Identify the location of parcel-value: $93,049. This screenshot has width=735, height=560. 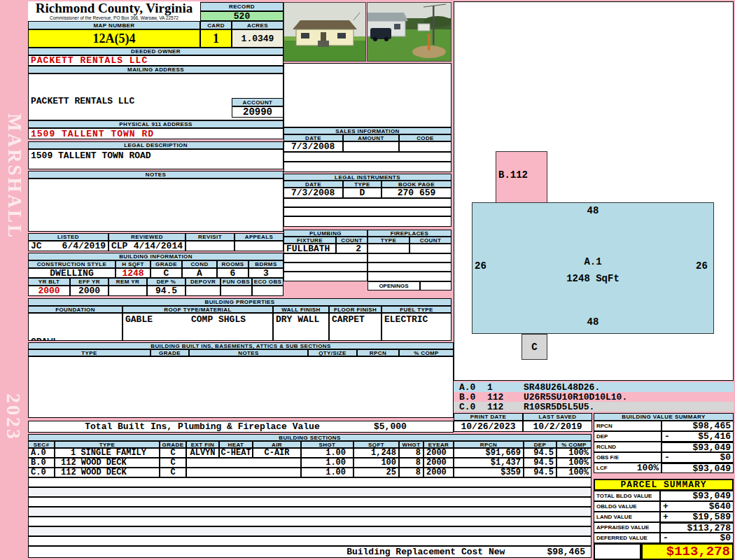
(697, 496).